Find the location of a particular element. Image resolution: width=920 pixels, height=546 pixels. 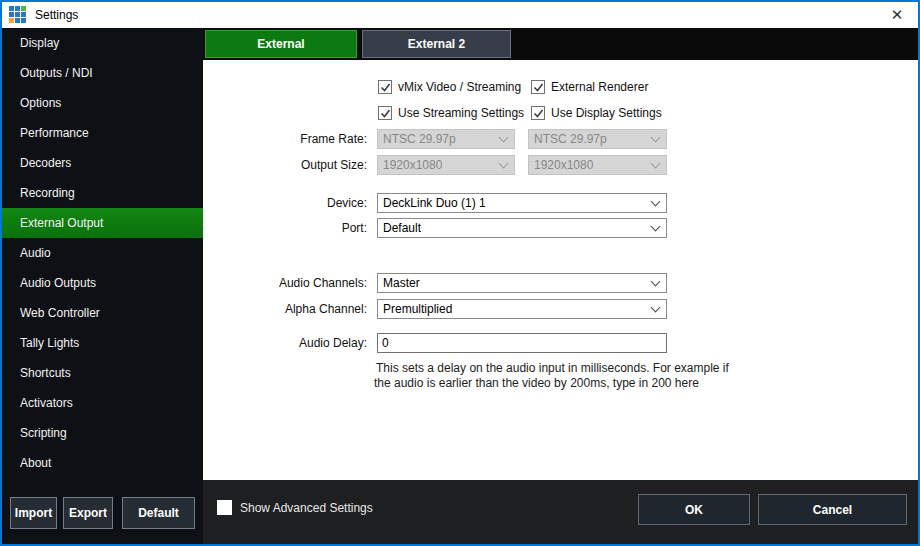

output-size-dropdown-1: 1920x1080 is located at coordinates (446, 165).